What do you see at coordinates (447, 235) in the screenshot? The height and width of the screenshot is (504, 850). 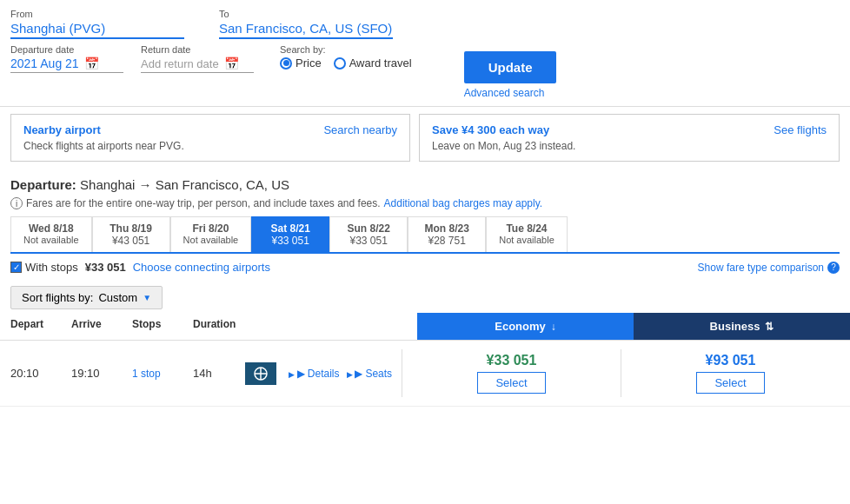 I see `date-tab-5: Mon 8/23¥28 751` at bounding box center [447, 235].